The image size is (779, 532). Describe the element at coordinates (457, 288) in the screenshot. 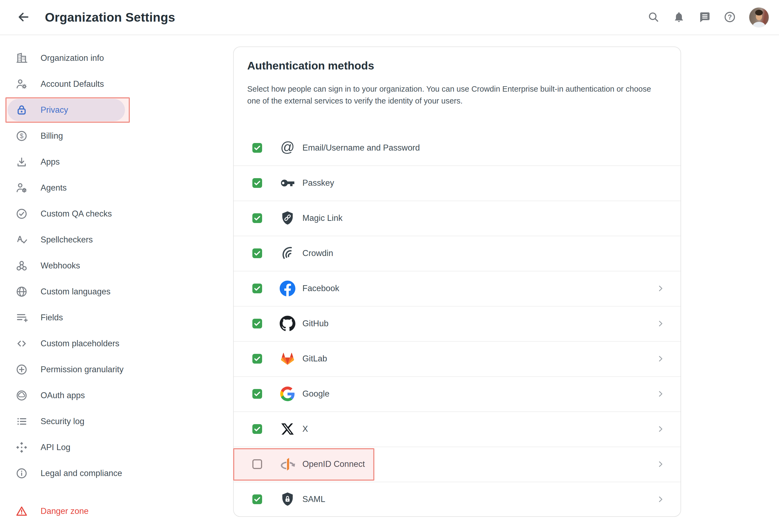

I see `auth-method-row-facebook: Facebook` at that location.